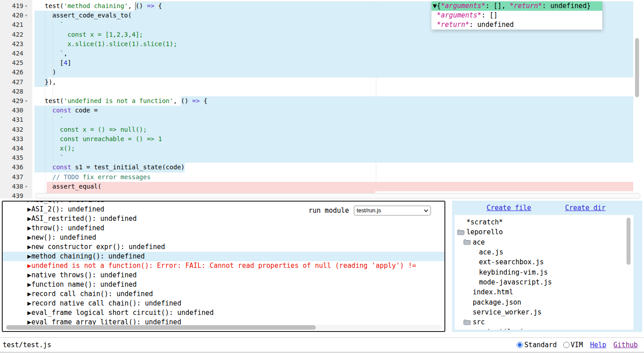 This screenshot has width=644, height=353. What do you see at coordinates (12, 82) in the screenshot?
I see `line-number: 427` at bounding box center [12, 82].